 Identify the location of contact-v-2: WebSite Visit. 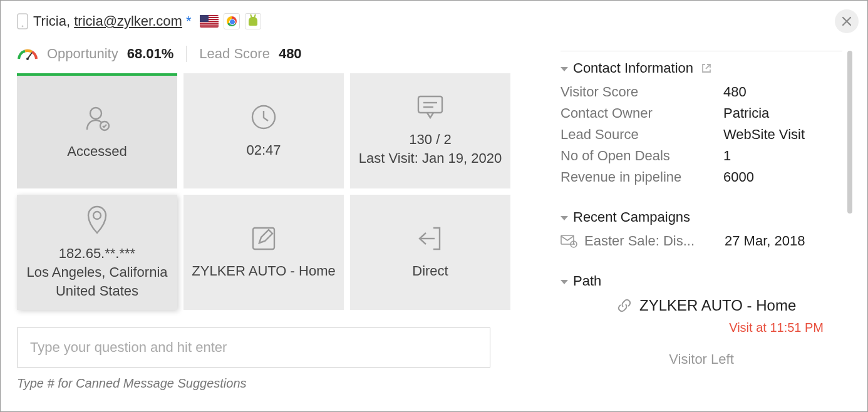
(764, 135).